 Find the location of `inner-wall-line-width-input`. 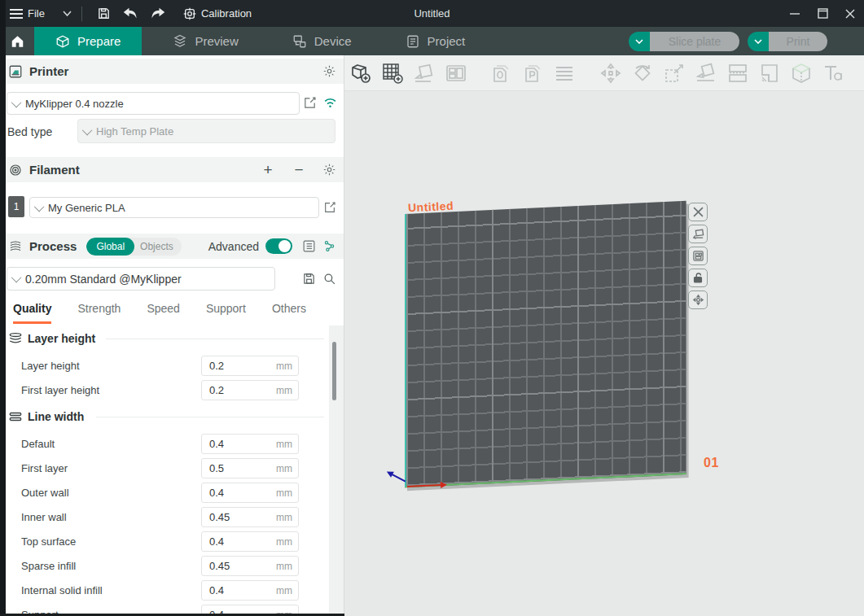

inner-wall-line-width-input is located at coordinates (234, 518).